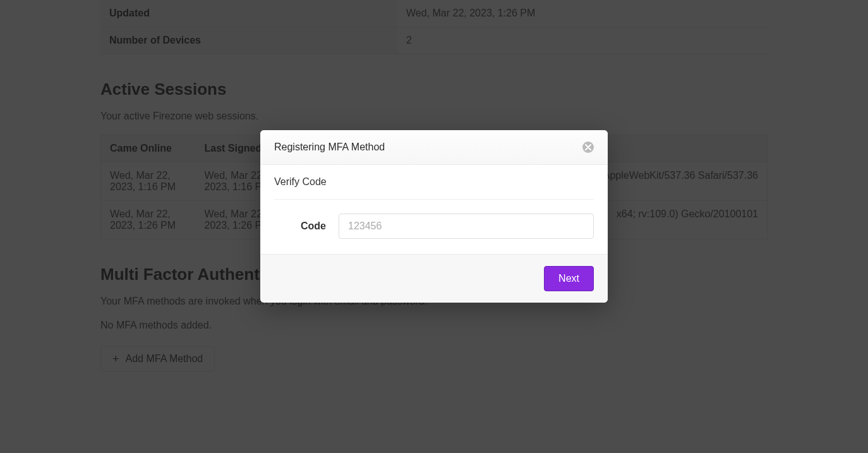 This screenshot has width=868, height=453. What do you see at coordinates (588, 147) in the screenshot?
I see `close-icon` at bounding box center [588, 147].